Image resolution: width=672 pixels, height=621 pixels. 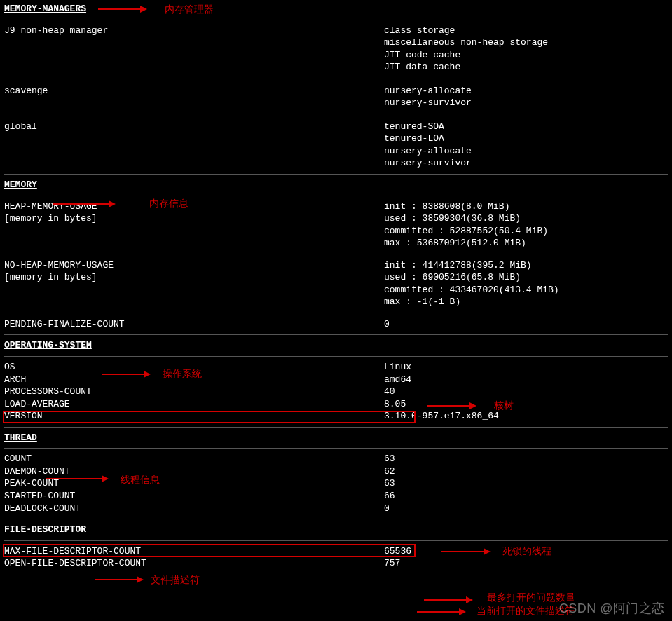 I want to click on watermark: CSDN @阿门之恋, so click(x=612, y=608).